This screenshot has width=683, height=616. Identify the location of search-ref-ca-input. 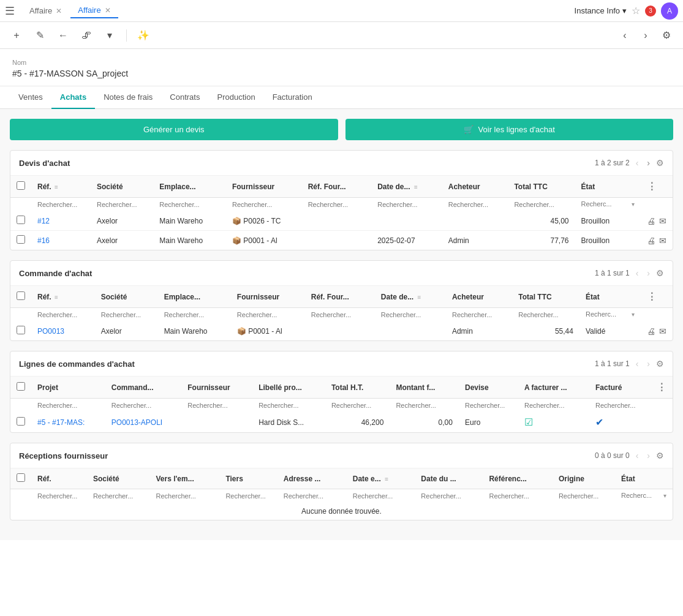
(63, 315).